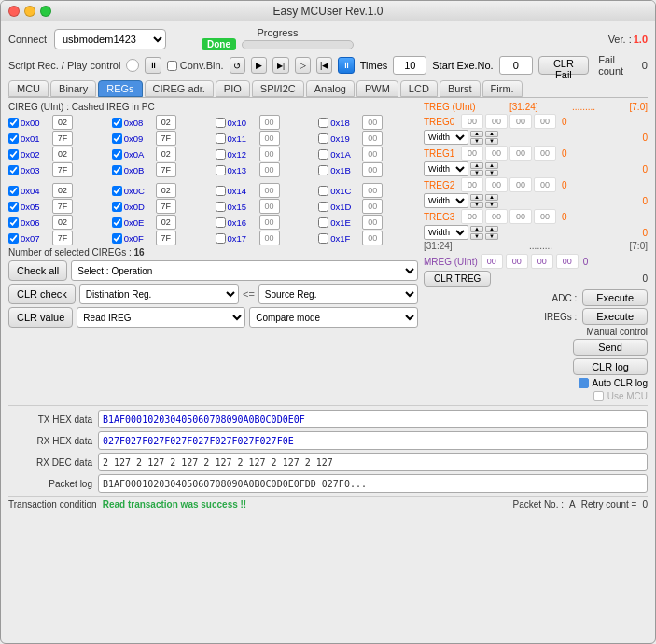 This screenshot has width=656, height=644. I want to click on reg-0x0b-val, so click(166, 170).